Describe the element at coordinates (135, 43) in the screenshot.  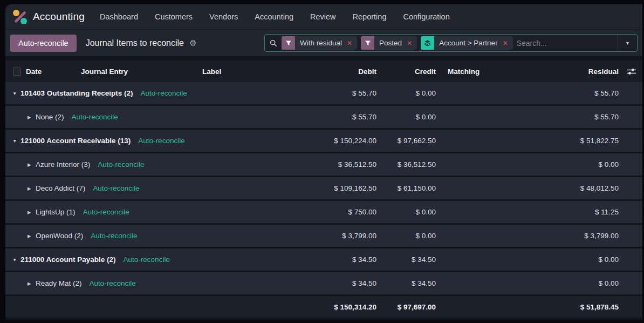
I see `page-title: Journal Items to reconcile` at that location.